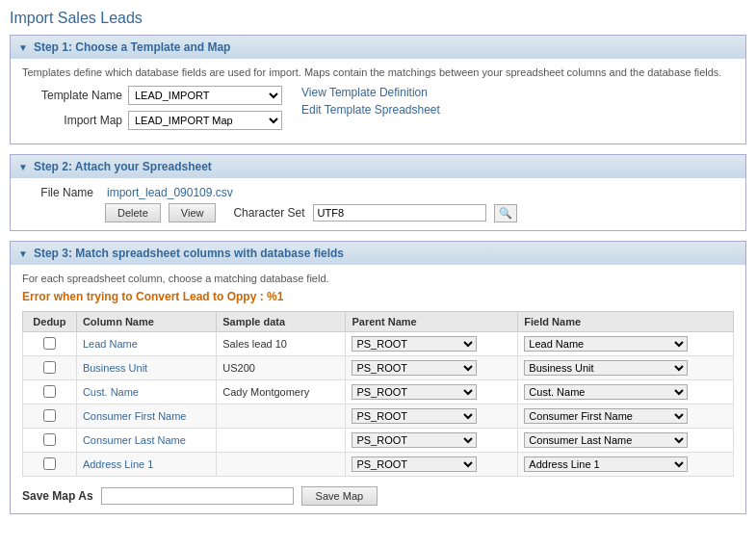 Image resolution: width=756 pixels, height=548 pixels. Describe the element at coordinates (58, 496) in the screenshot. I see `save-map-label: Save Map As` at that location.